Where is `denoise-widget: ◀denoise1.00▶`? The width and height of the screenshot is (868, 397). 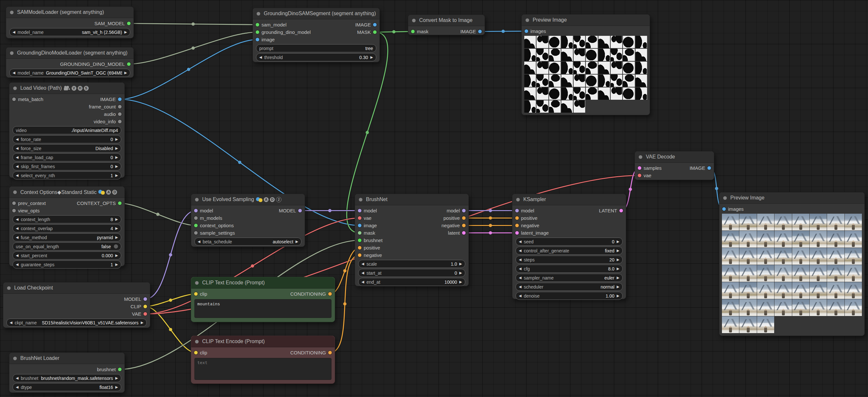
denoise-widget: ◀denoise1.00▶ is located at coordinates (569, 296).